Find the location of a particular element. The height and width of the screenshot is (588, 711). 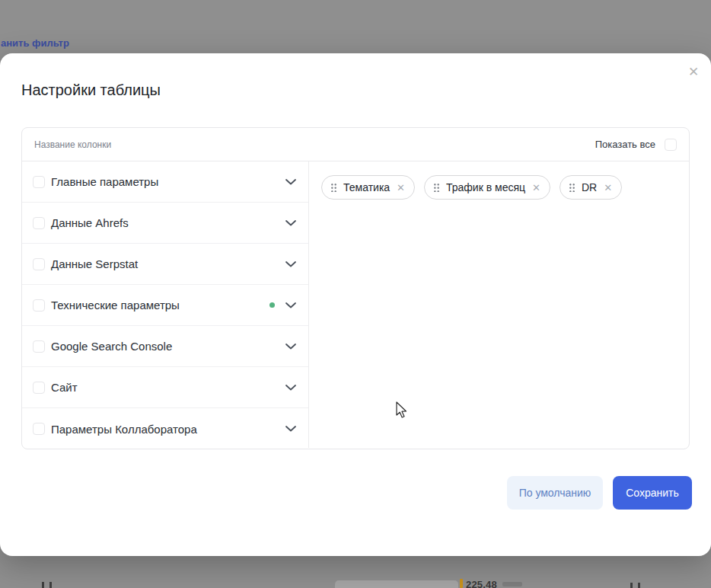

chips-container: Тематика ✕ Трафик в месяц ✕ DR ✕ is located at coordinates (499, 187).